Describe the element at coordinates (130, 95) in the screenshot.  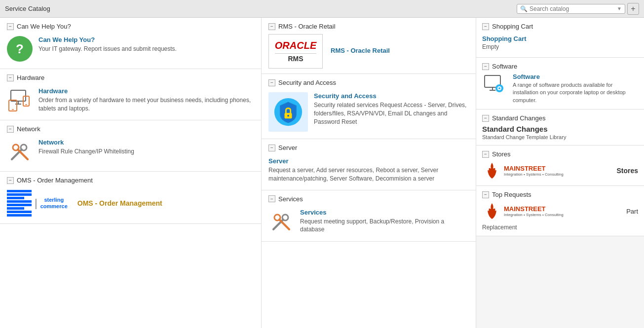
I see `section-hardware: − Hardware` at that location.